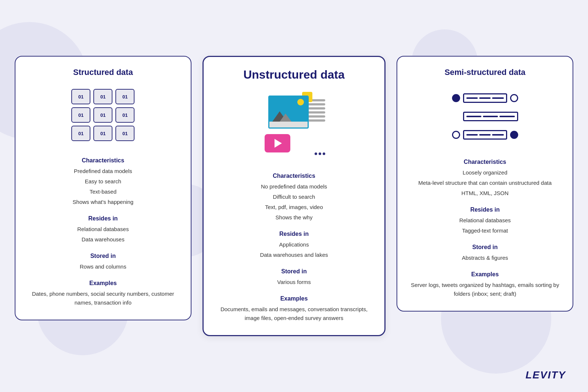  What do you see at coordinates (294, 197) in the screenshot?
I see `unstructured-char-2: Difficult to search` at bounding box center [294, 197].